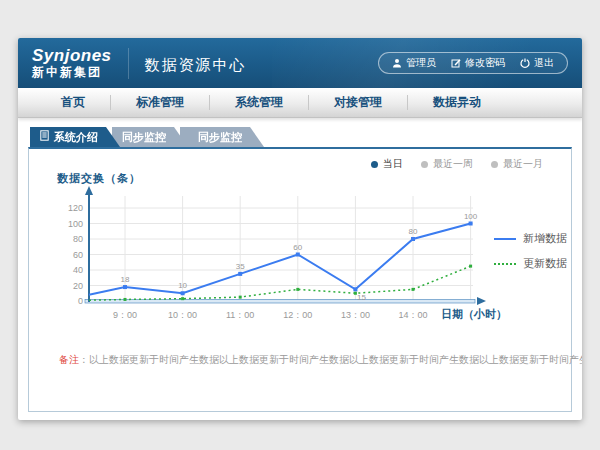 The image size is (600, 450). I want to click on svg-text: 18, so click(126, 280).